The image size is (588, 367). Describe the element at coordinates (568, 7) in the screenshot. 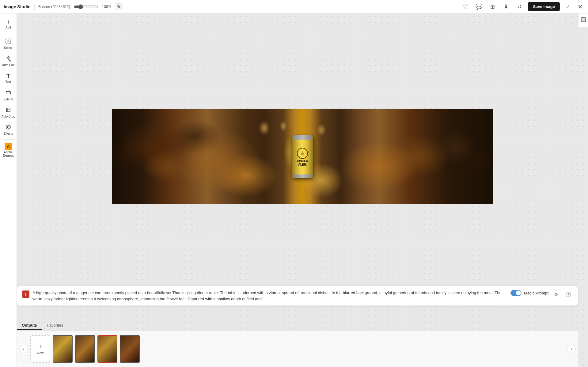

I see `expand-icon: ⤢` at that location.